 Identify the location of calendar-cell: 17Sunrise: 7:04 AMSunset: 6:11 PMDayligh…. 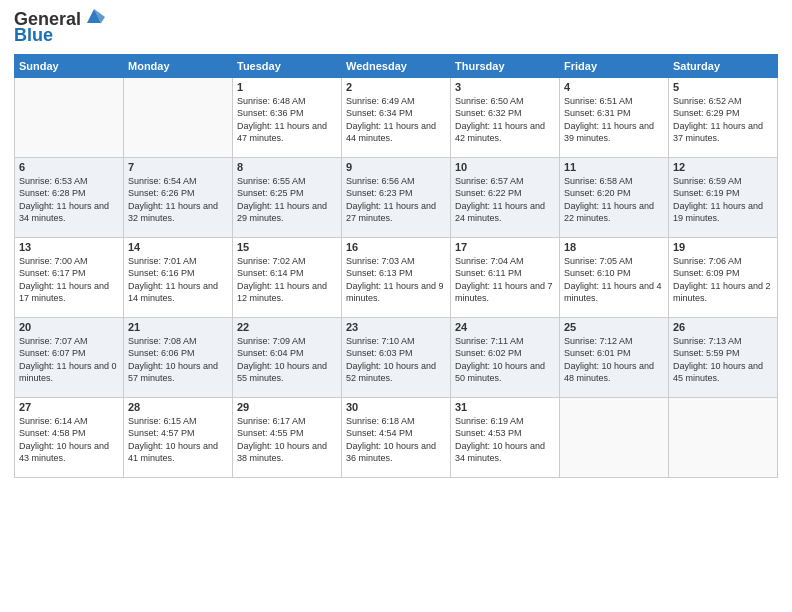
(506, 277).